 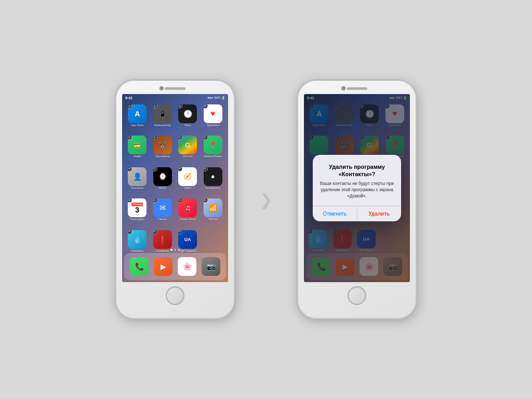 I want to click on home-button-left, so click(x=175, y=296).